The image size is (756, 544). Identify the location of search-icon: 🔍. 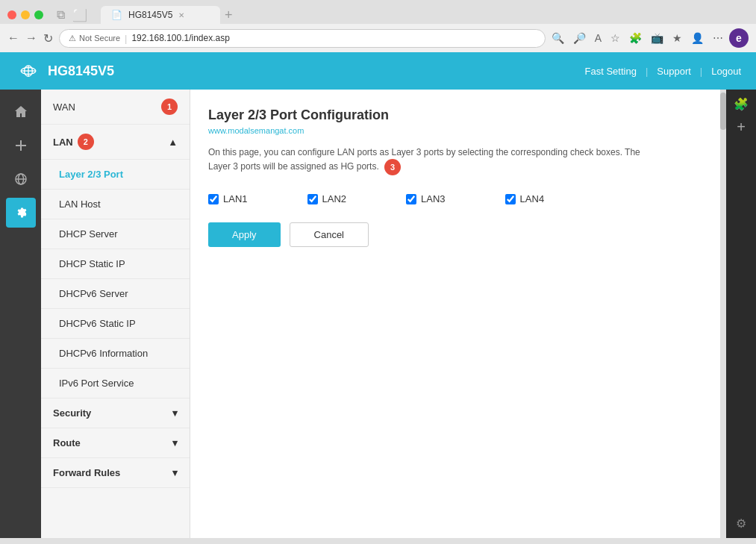
(558, 38).